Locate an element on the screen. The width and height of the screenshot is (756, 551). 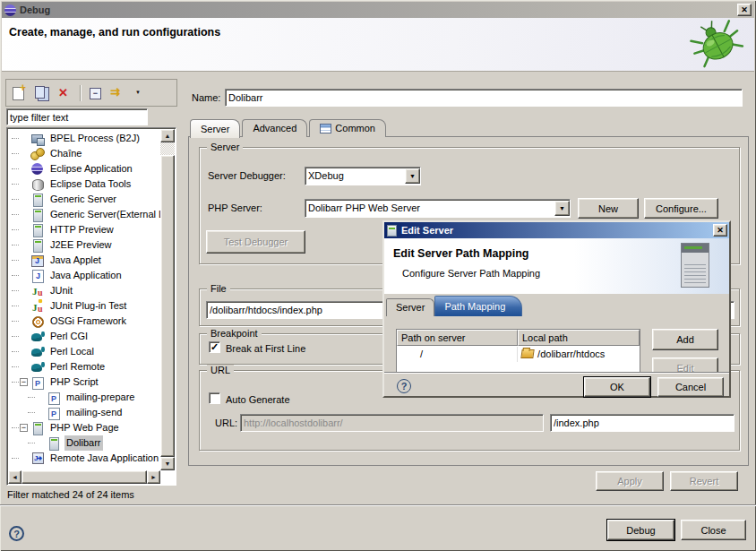
name-label: Name: is located at coordinates (206, 98).